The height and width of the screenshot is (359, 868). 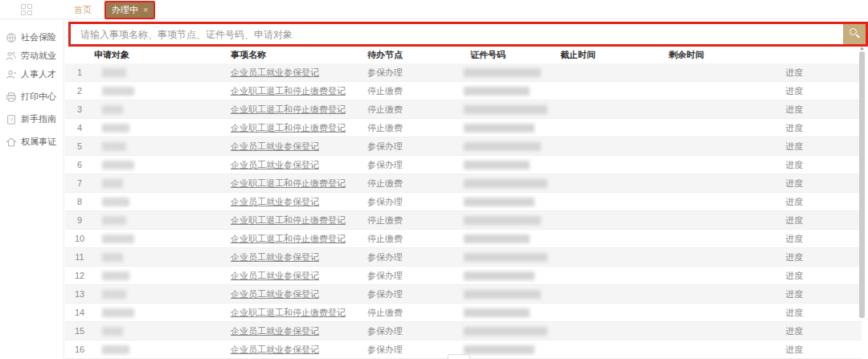 What do you see at coordinates (723, 55) in the screenshot?
I see `table-header-cell: 剩余时间` at bounding box center [723, 55].